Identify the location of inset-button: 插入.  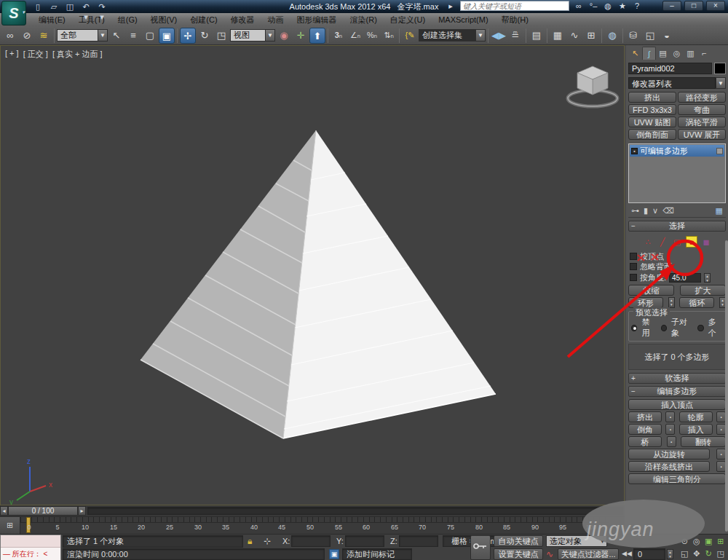
(696, 430).